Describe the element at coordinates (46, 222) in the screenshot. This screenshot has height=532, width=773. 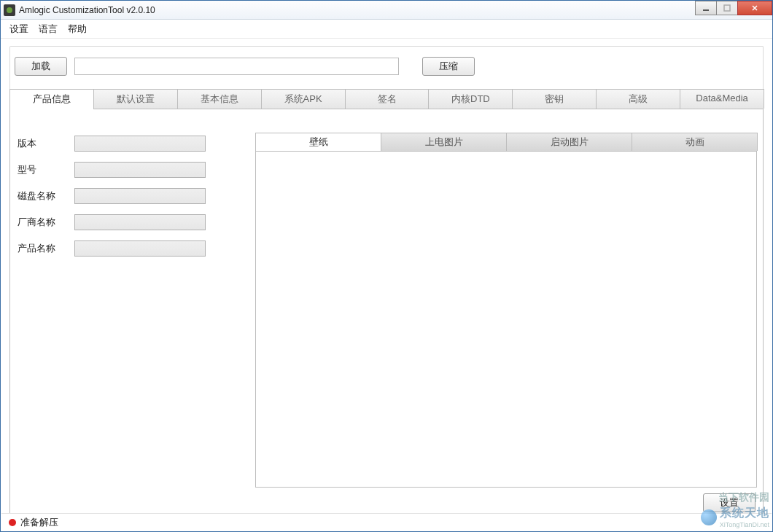
I see `label-vendor-name: 厂商名称` at that location.